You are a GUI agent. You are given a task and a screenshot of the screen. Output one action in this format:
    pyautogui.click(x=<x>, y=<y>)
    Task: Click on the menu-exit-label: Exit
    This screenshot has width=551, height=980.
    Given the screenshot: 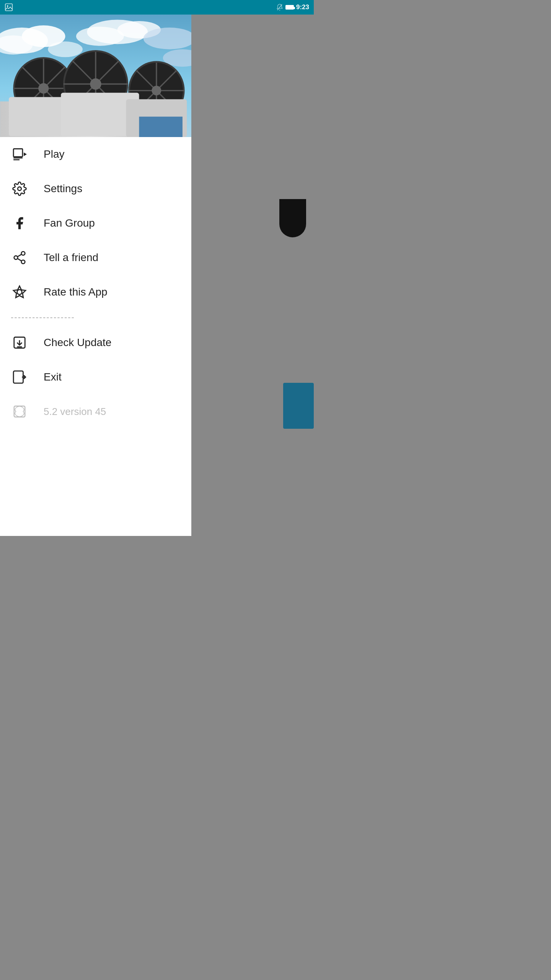 What is the action you would take?
    pyautogui.click(x=53, y=377)
    